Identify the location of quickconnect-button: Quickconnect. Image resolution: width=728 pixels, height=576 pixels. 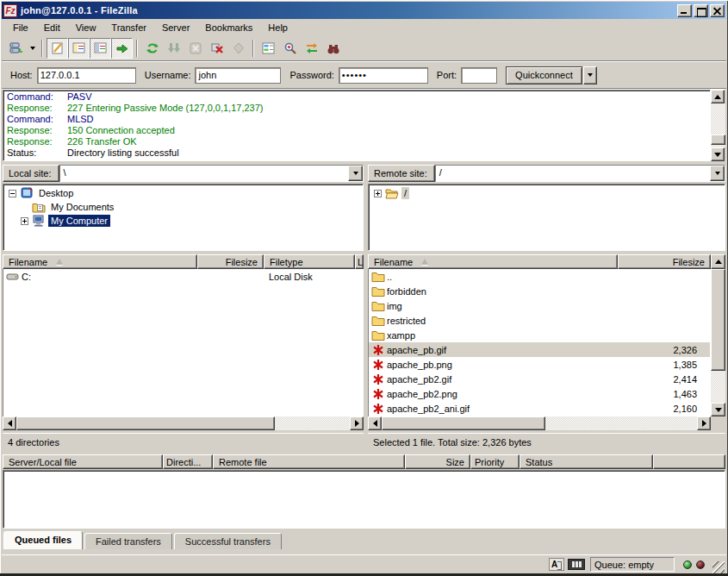
(544, 76).